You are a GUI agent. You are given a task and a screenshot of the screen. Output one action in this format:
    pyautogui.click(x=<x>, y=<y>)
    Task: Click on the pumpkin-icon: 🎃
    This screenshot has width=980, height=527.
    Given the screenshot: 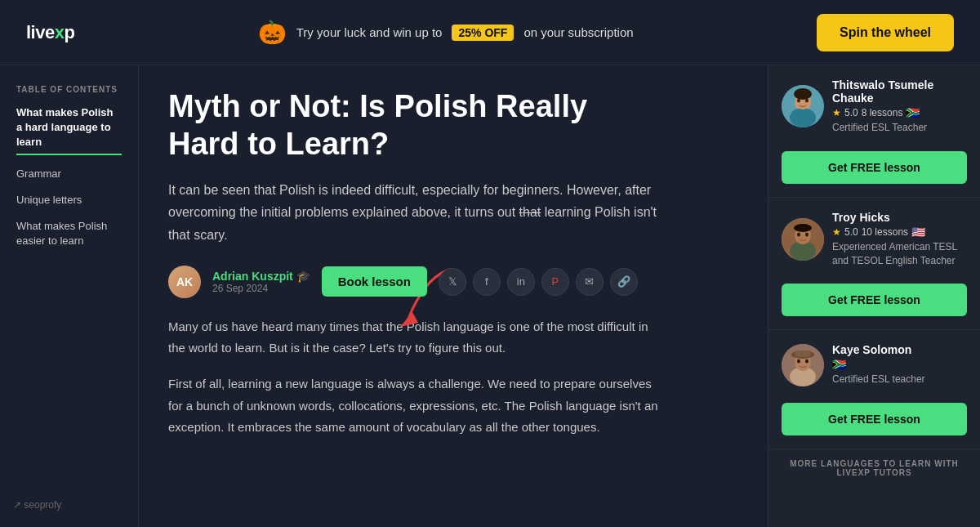 What is the action you would take?
    pyautogui.click(x=273, y=33)
    